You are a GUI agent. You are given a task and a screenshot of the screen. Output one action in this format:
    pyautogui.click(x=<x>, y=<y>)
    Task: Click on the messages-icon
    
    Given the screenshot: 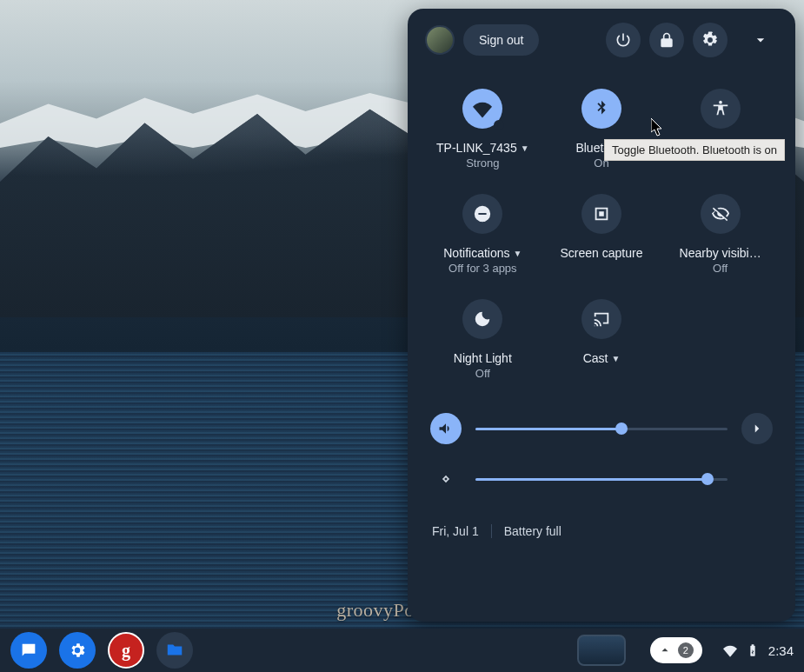 What is the action you would take?
    pyautogui.click(x=29, y=650)
    